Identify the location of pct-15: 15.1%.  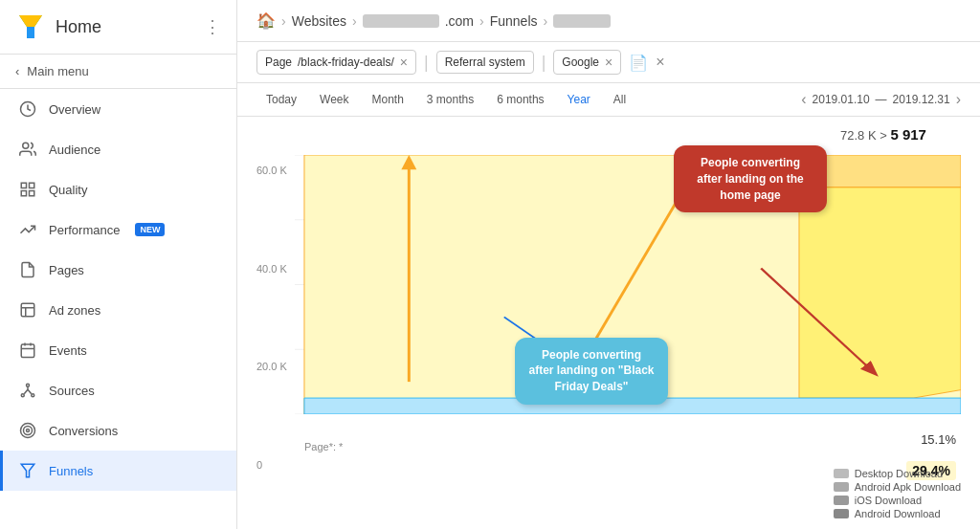
(938, 440).